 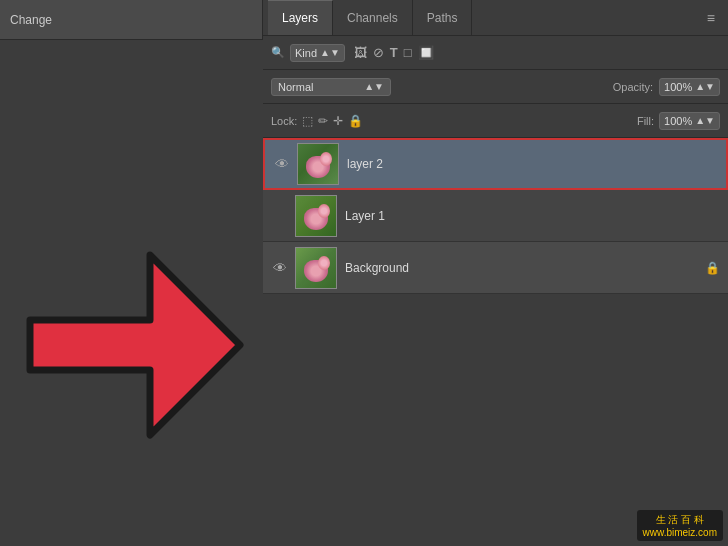 What do you see at coordinates (532, 164) in the screenshot?
I see `layer-name-layer2: layer 2` at bounding box center [532, 164].